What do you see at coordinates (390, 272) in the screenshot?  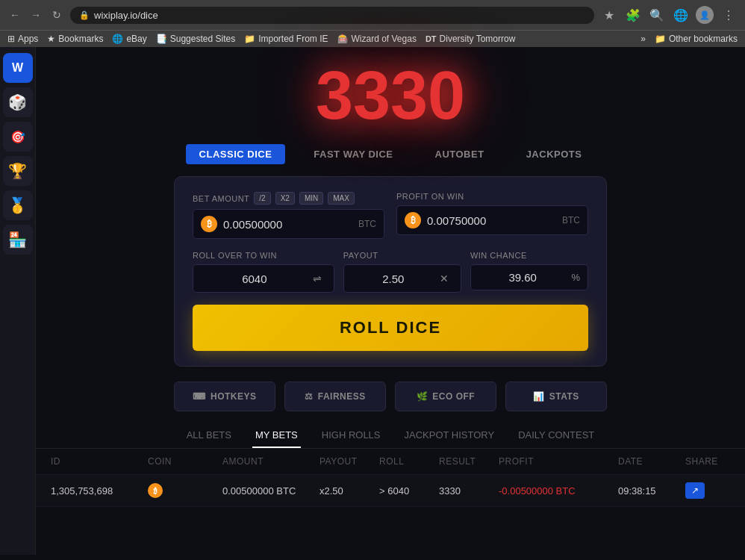 I see `params-row: ROLL OVER TO WIN 6040 ⇌ PAYOUT` at bounding box center [390, 272].